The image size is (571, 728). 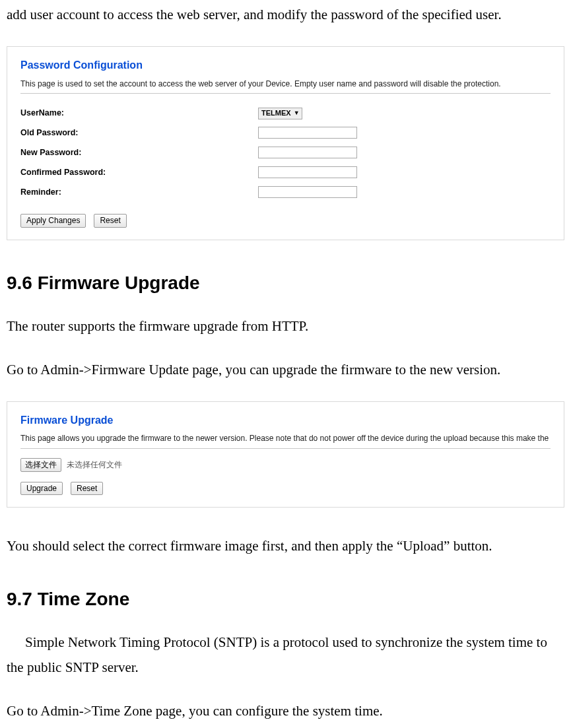 I want to click on username-select-value: TELMEX, so click(x=276, y=114).